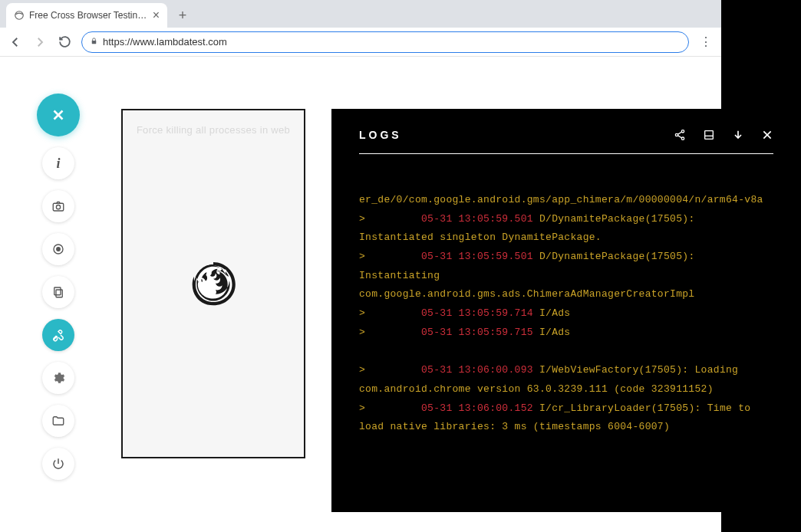  Describe the element at coordinates (213, 284) in the screenshot. I see `firefox-logo-icon` at that location.